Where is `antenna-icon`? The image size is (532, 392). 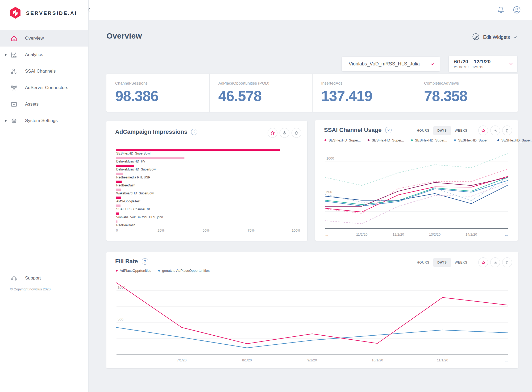
antenna-icon is located at coordinates (14, 88).